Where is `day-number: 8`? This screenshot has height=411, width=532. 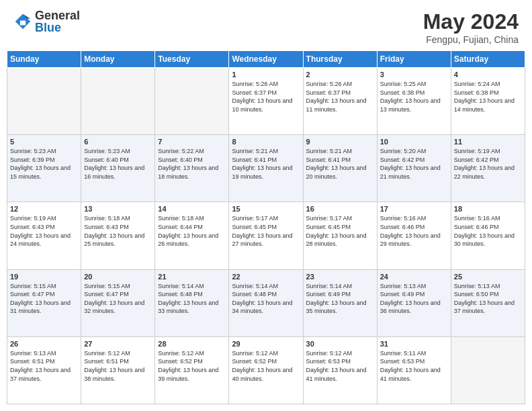 day-number: 8 is located at coordinates (266, 142).